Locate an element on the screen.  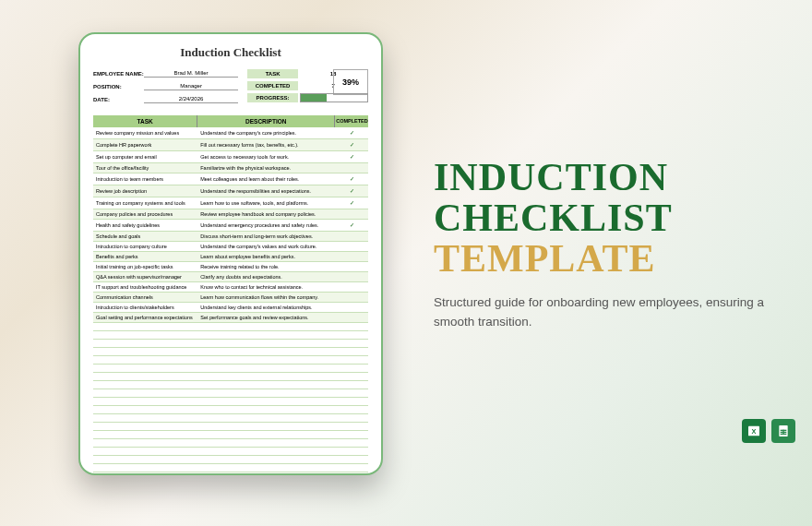
cell-desc: Fill out necessary forms (tax, benefits,… is located at coordinates (266, 145).